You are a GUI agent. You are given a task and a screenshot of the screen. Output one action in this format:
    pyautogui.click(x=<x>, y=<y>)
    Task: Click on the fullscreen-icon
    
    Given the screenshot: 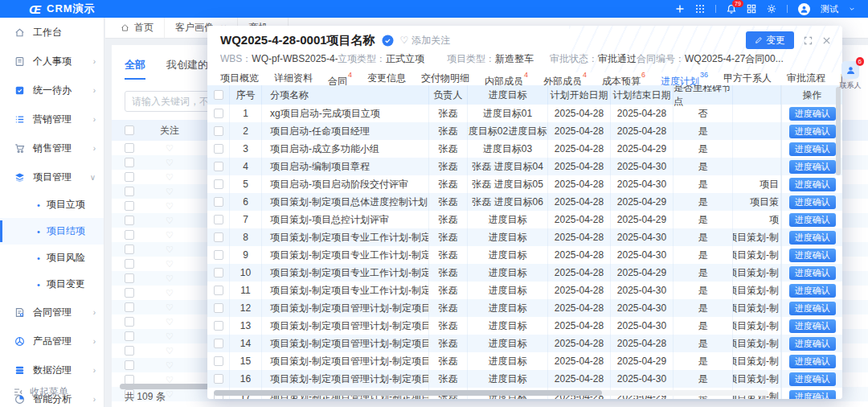 What is the action you would take?
    pyautogui.click(x=809, y=40)
    